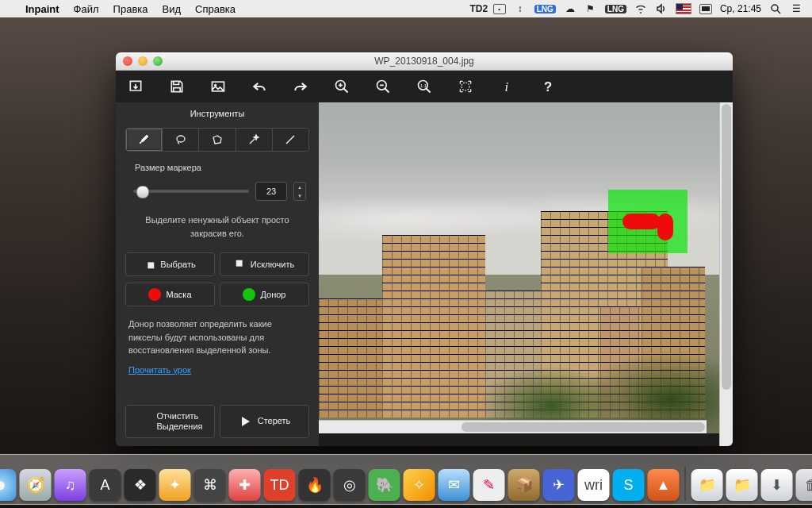 Image resolution: width=812 pixels, height=508 pixels. I want to click on dock-todoist-icon: TD, so click(280, 485).